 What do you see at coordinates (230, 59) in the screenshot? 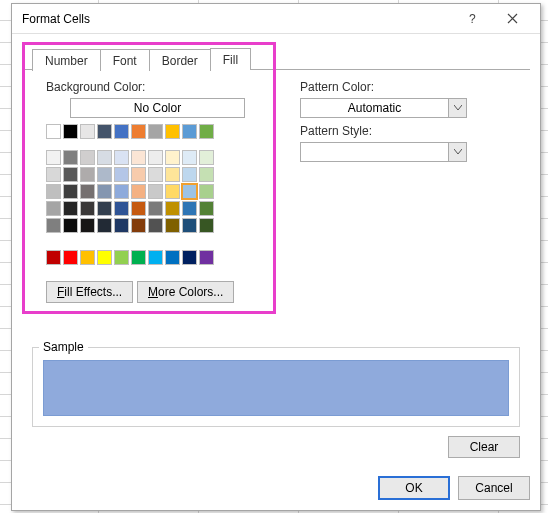
I see `tab-fill: Fill` at bounding box center [230, 59].